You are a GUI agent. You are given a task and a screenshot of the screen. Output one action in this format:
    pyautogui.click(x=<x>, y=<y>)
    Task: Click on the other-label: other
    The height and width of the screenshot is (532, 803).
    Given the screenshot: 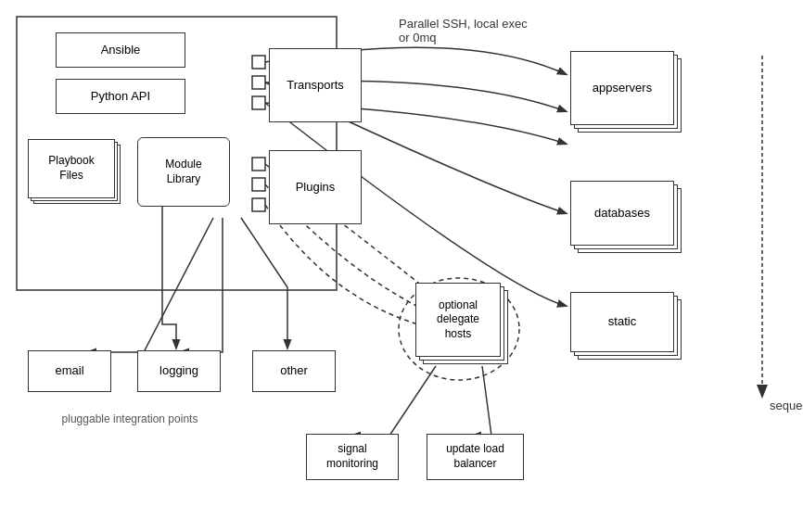 What is the action you would take?
    pyautogui.click(x=294, y=371)
    